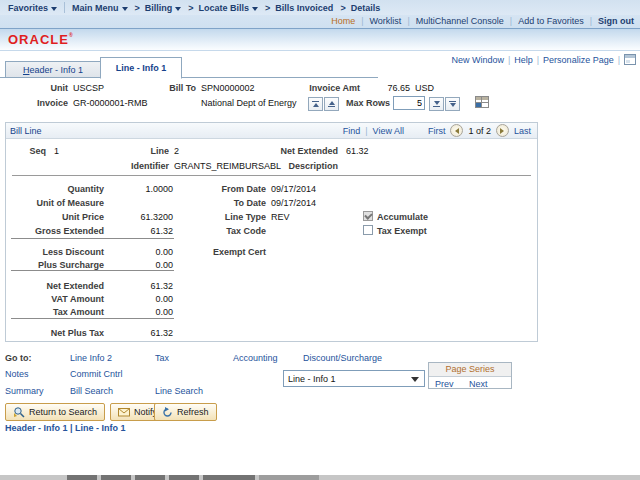 Image resolution: width=640 pixels, height=480 pixels. What do you see at coordinates (59, 265) in the screenshot?
I see `plus-surcharge-label: Plus Surcharge` at bounding box center [59, 265].